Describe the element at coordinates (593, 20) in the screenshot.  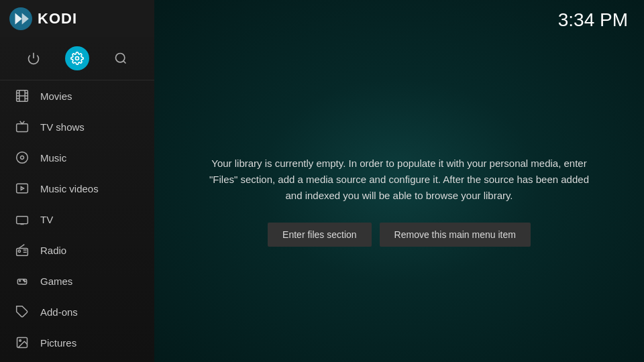
I see `clock-display: 3:34 PM` at that location.